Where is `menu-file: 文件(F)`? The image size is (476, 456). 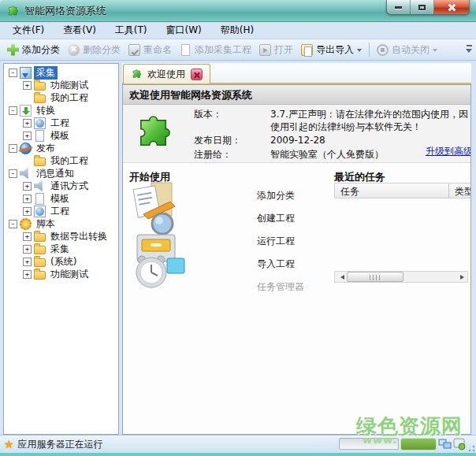
menu-file: 文件(F) is located at coordinates (28, 30).